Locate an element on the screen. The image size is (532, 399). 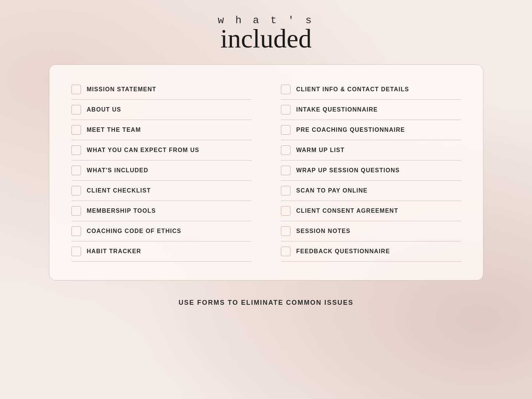
checklist-item-coaching-code-of-ethics: COACHING CODE OF ETHICS is located at coordinates (161, 231).